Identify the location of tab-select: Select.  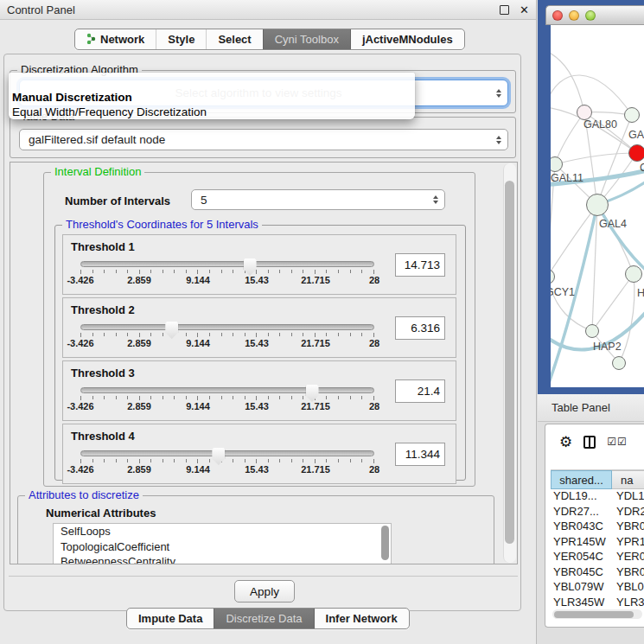
(233, 40).